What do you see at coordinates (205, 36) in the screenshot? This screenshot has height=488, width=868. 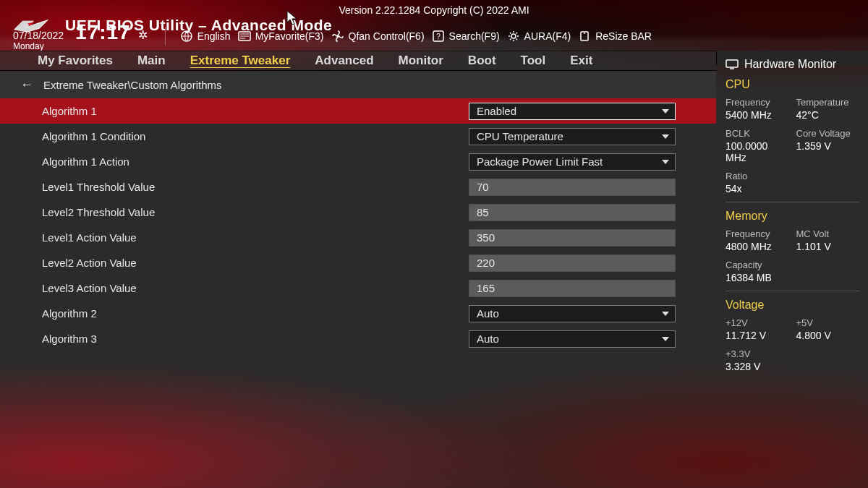 I see `language-button: English` at bounding box center [205, 36].